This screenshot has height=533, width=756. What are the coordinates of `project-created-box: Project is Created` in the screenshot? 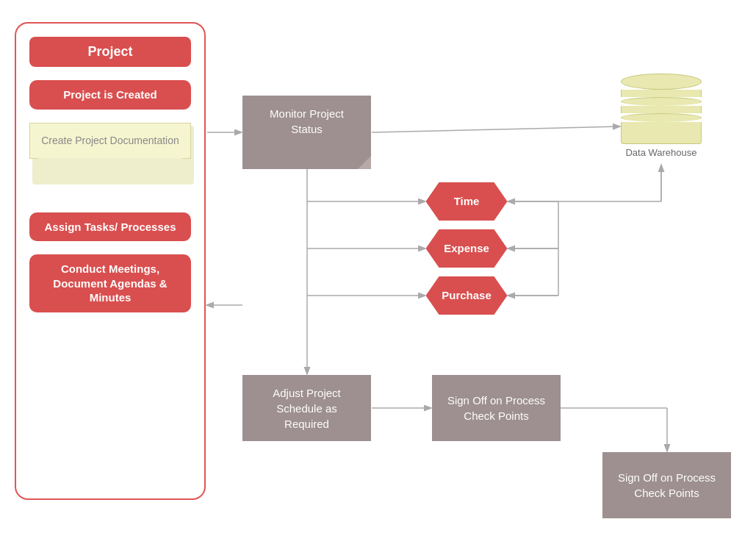 It's located at (110, 95).